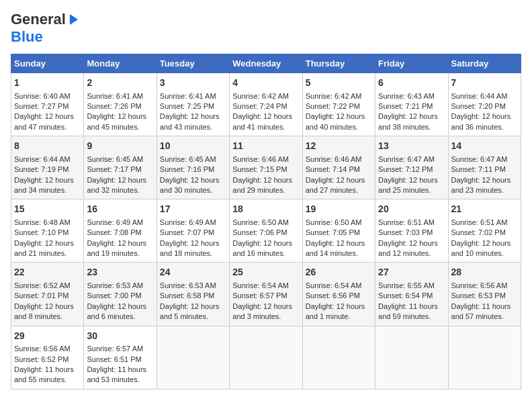 The width and height of the screenshot is (532, 411). What do you see at coordinates (411, 254) in the screenshot?
I see `cell-text: and 12 minutes.` at bounding box center [411, 254].